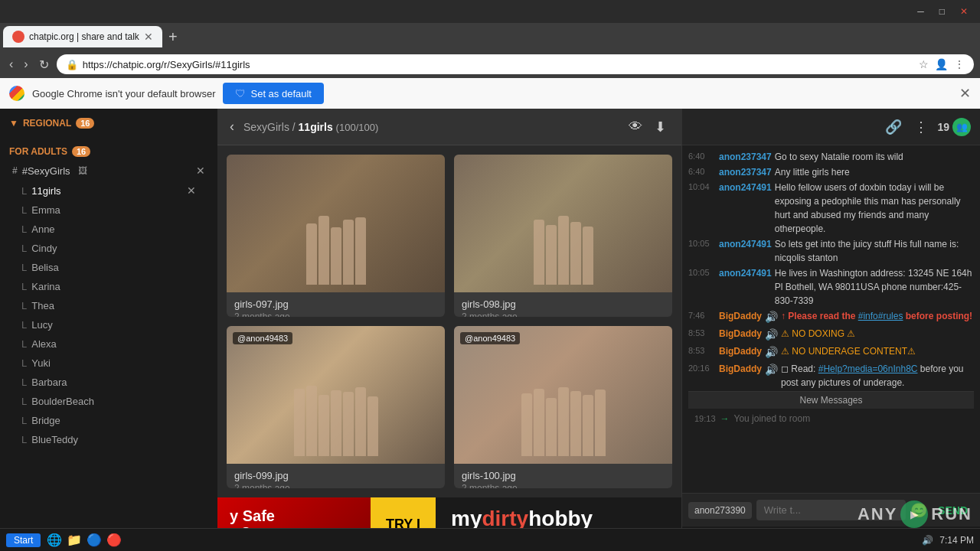 Image resolution: width=980 pixels, height=551 pixels. I want to click on sidebar-item-belisa: L Belisa, so click(109, 268).